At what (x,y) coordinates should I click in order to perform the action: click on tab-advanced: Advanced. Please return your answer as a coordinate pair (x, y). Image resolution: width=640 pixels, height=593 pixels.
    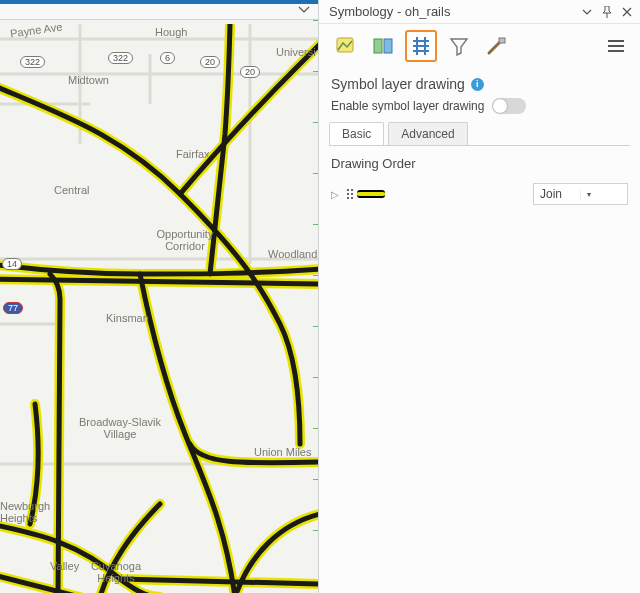
    Looking at the image, I should click on (428, 134).